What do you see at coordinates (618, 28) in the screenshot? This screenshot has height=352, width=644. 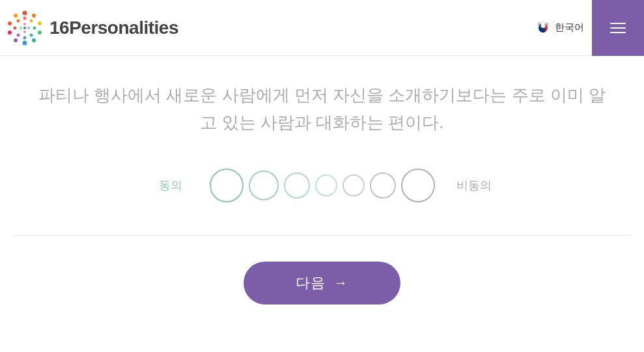 I see `menu-button` at bounding box center [618, 28].